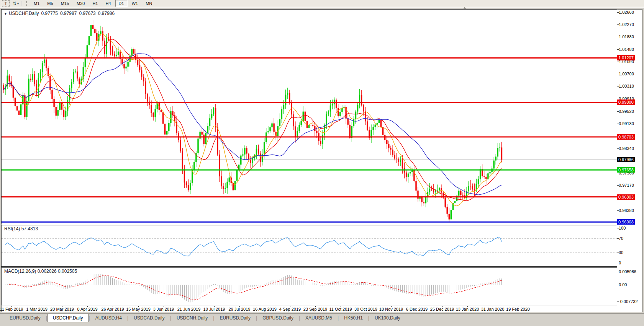 This screenshot has width=644, height=326. What do you see at coordinates (189, 309) in the screenshot?
I see `date-axis-label: 21 Jun 2019` at bounding box center [189, 309].